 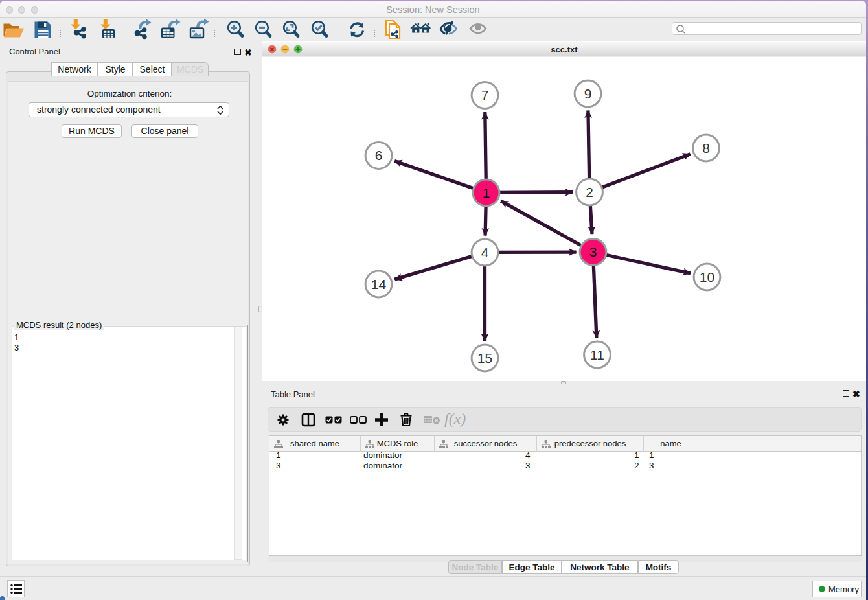 I want to click on svg-text: 10, so click(x=707, y=277).